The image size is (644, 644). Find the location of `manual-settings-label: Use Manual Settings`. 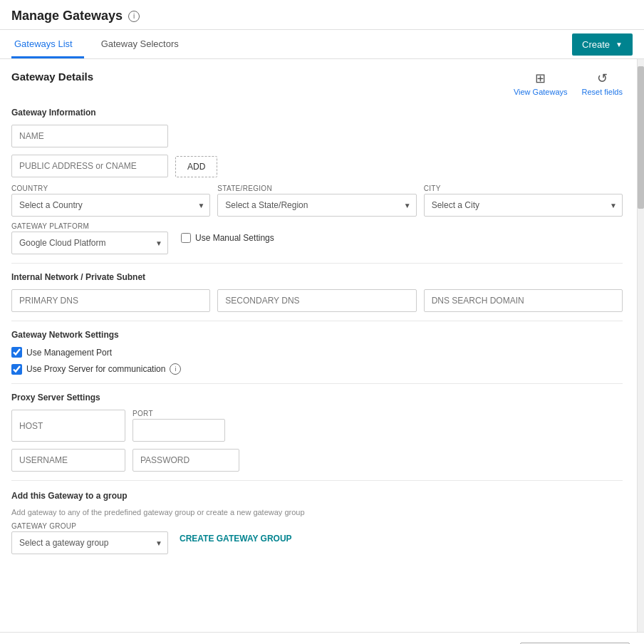

manual-settings-label: Use Manual Settings is located at coordinates (235, 238).